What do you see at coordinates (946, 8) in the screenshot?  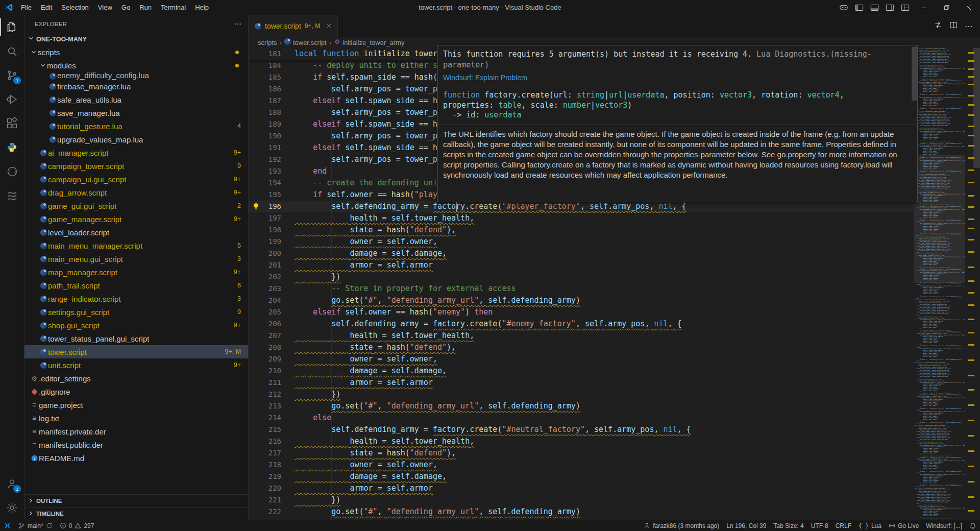 I see `restore-button` at bounding box center [946, 8].